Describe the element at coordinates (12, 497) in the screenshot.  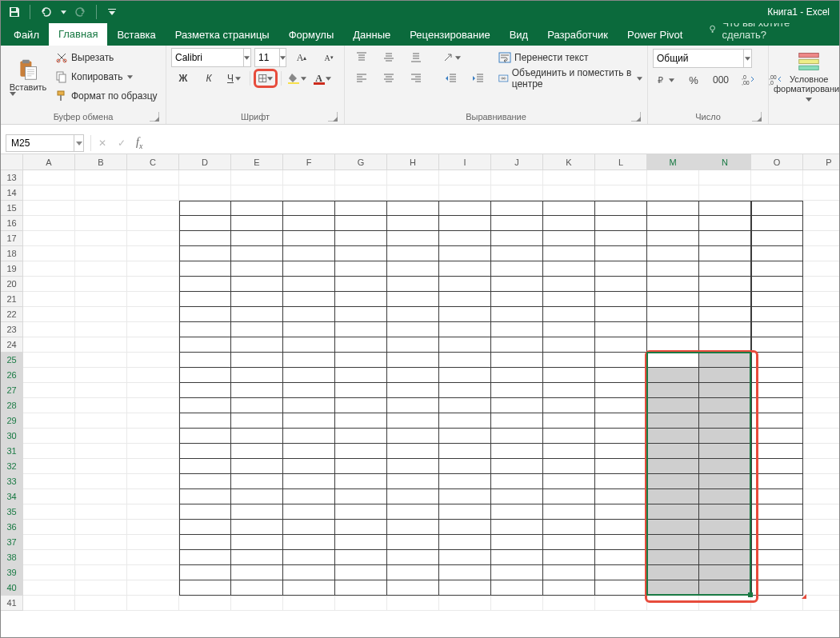
I see `row-header: 34` at that location.